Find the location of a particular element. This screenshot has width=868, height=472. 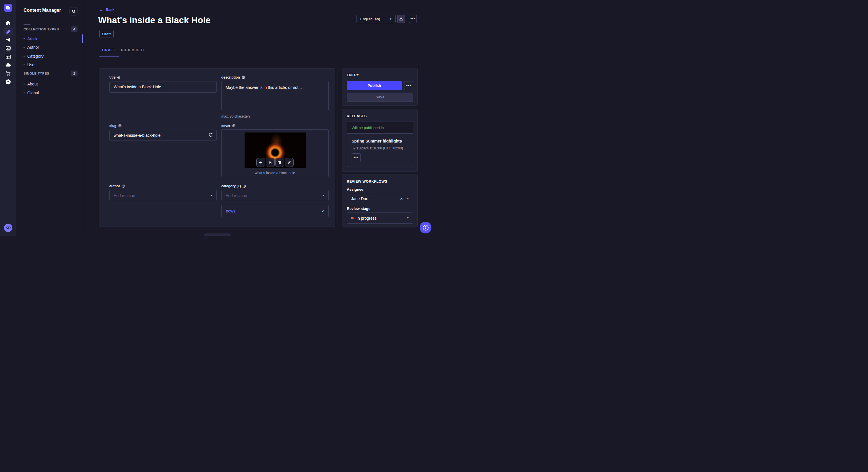

regenerate-slug-button is located at coordinates (211, 135).